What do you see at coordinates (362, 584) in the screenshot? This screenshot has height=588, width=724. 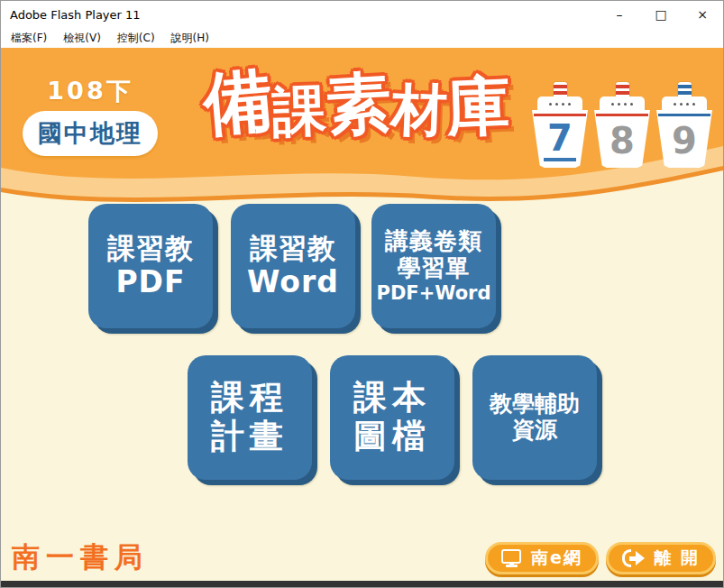 I see `bottom-edge-bar` at bounding box center [362, 584].